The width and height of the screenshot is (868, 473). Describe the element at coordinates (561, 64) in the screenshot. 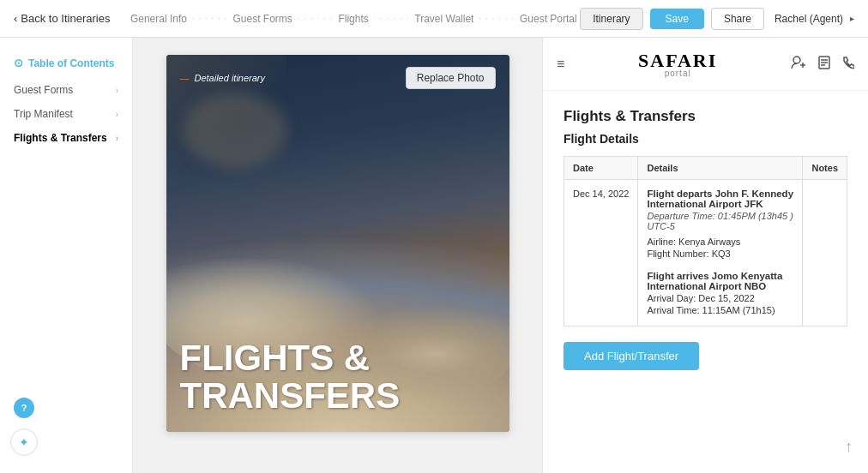

I see `hamburger-icon: ≡` at that location.